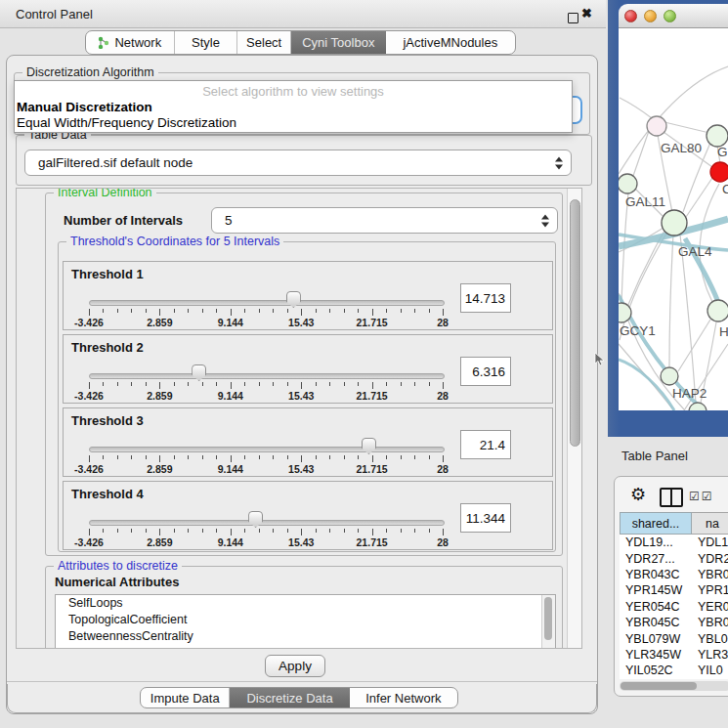  What do you see at coordinates (690, 393) in the screenshot?
I see `node-label: HAP2` at bounding box center [690, 393].